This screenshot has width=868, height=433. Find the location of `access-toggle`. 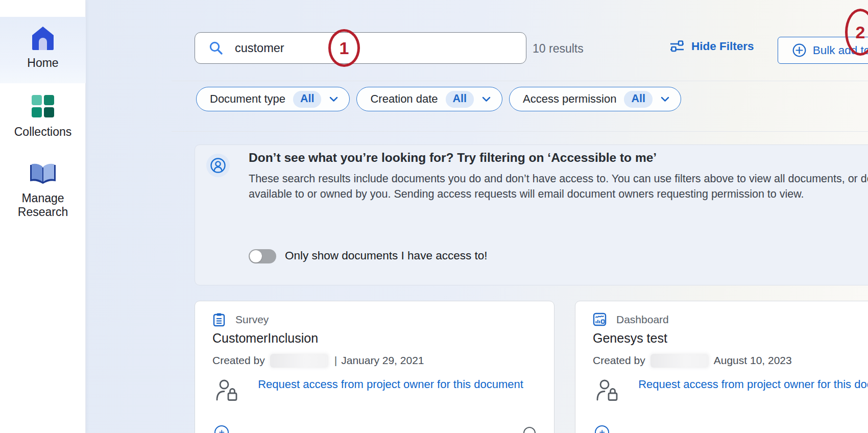

access-toggle is located at coordinates (262, 256).